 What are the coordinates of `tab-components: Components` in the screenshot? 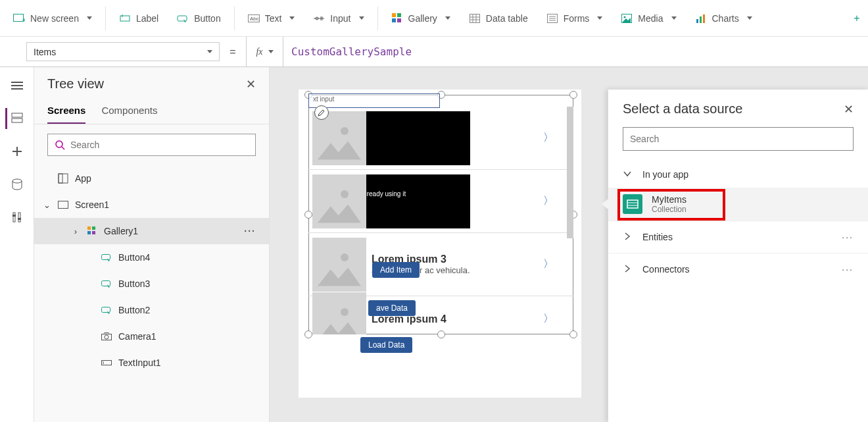 It's located at (129, 112).